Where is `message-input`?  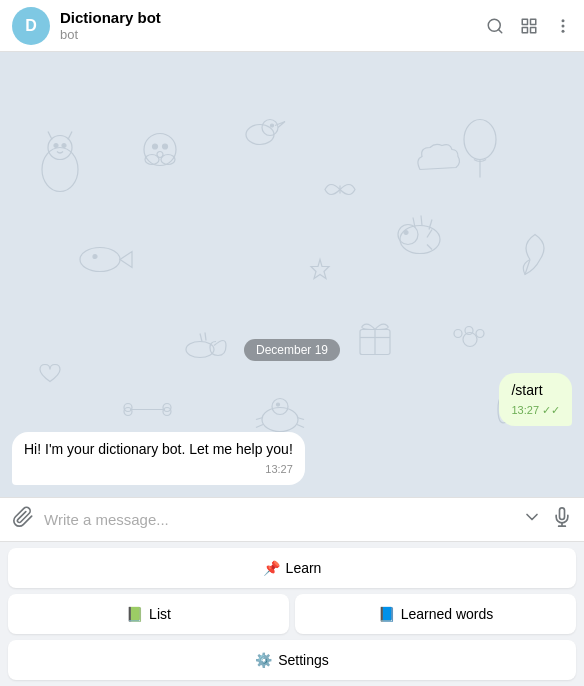 message-input is located at coordinates (278, 520).